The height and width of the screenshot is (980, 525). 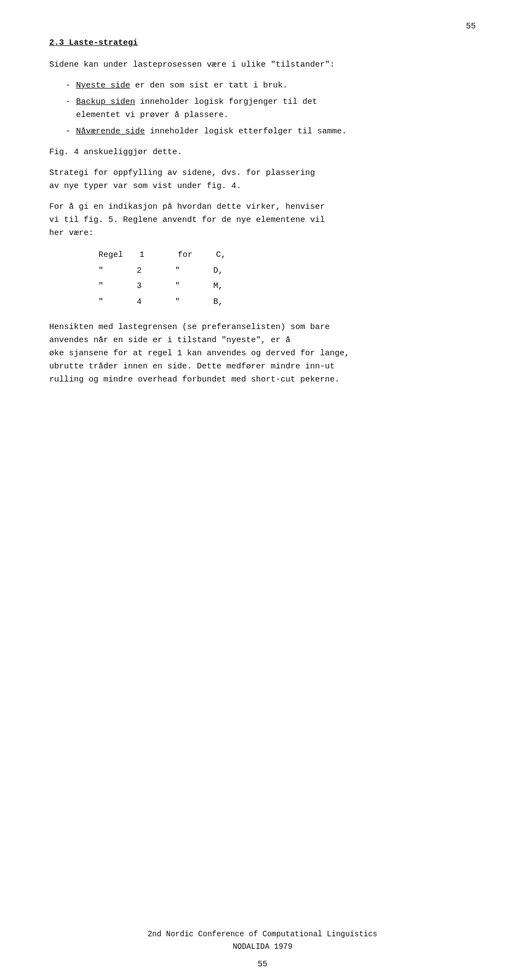 What do you see at coordinates (262, 964) in the screenshot?
I see `page-number-bottom: 55` at bounding box center [262, 964].